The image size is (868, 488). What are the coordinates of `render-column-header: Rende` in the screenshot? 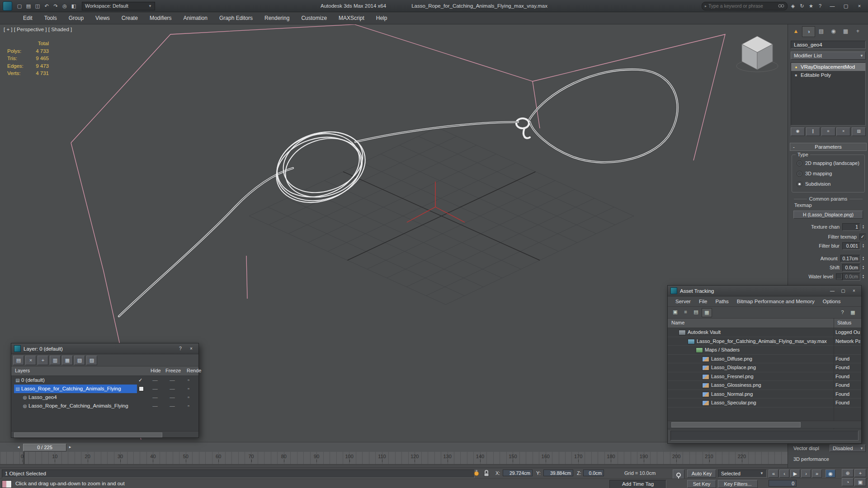 It's located at (194, 371).